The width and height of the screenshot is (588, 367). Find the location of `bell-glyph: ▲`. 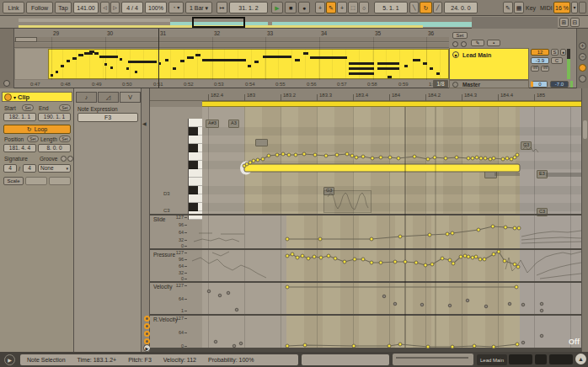

bell-glyph: ▲ is located at coordinates (581, 359).